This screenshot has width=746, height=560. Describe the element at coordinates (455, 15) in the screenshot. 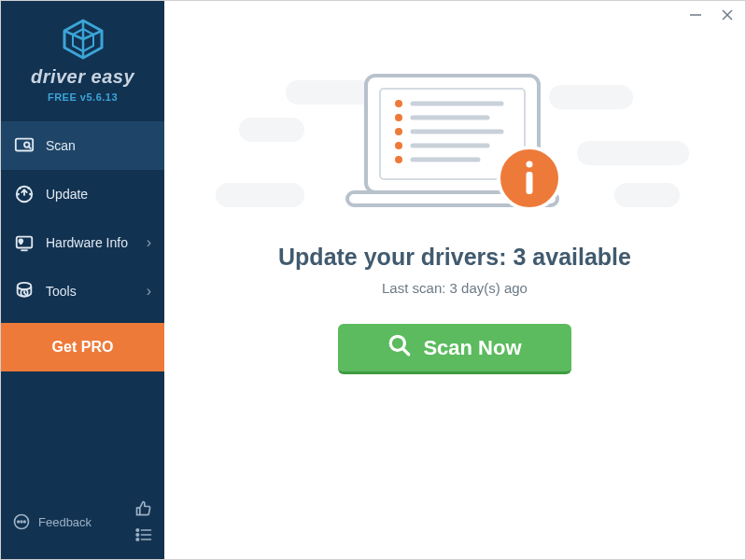

I see `titlebar` at that location.